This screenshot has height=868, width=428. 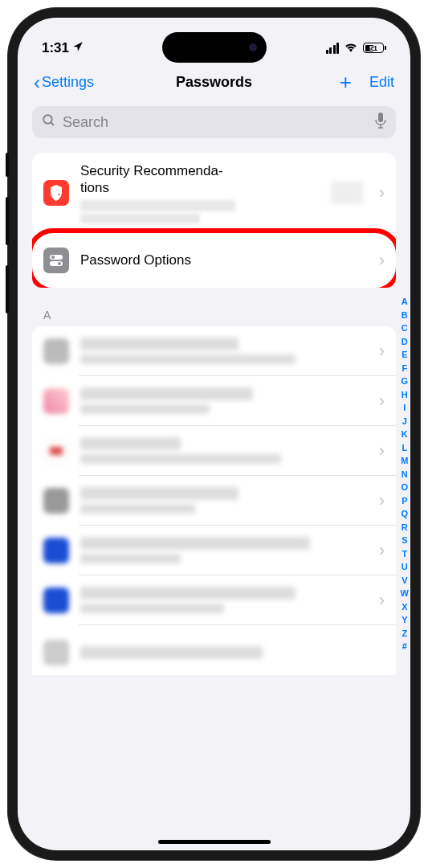 What do you see at coordinates (405, 608) in the screenshot?
I see `alpha-index-letter: X` at bounding box center [405, 608].